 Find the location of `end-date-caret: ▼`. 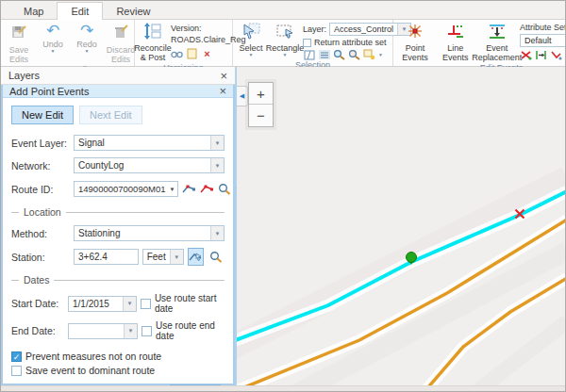

end-date-caret: ▼ is located at coordinates (130, 332).